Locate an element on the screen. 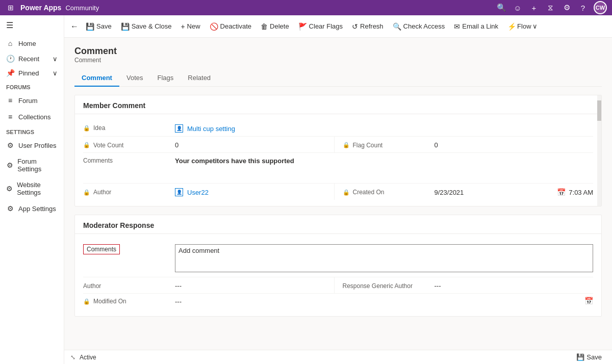 This screenshot has height=364, width=612. chevron-down-icon-2: ∨ is located at coordinates (55, 73).